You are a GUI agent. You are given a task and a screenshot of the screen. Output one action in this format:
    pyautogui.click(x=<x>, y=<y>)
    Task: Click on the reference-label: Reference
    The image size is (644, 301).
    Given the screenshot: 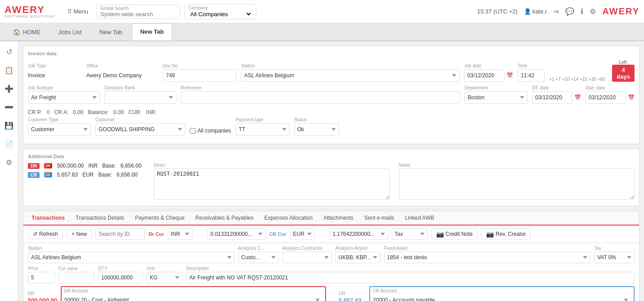 What is the action you would take?
    pyautogui.click(x=320, y=88)
    